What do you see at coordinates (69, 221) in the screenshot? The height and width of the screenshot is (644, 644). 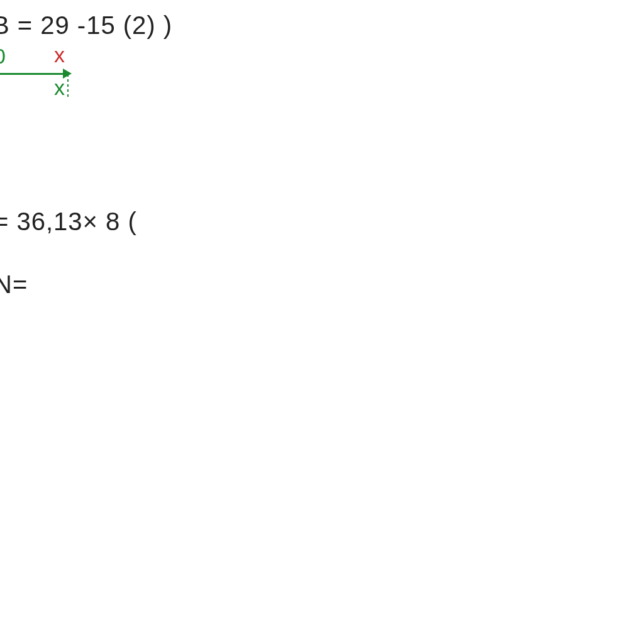 I see `equation-line-2: = 36,13× 8 (` at bounding box center [69, 221].